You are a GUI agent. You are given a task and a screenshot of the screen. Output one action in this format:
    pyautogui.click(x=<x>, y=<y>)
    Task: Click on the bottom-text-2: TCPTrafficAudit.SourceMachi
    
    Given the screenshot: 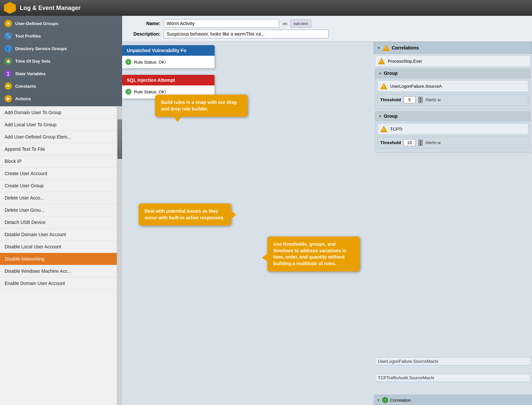 What is the action you would take?
    pyautogui.click(x=453, y=378)
    